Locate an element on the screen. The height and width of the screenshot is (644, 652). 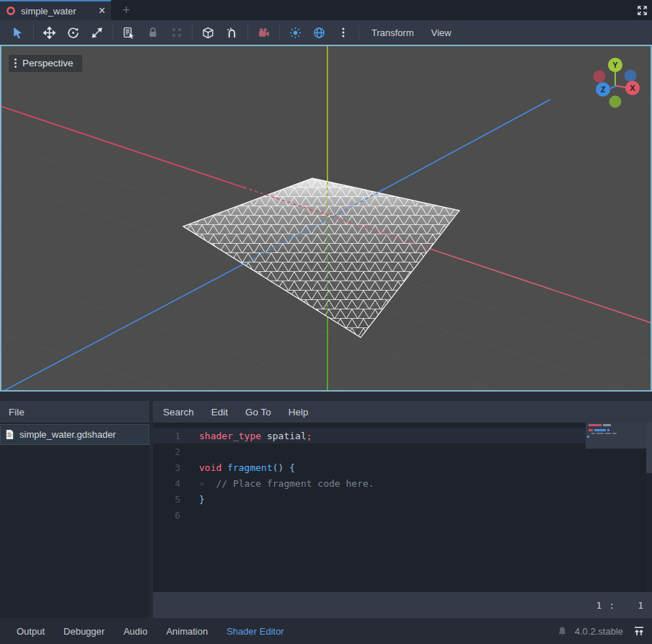
code-line: 5} is located at coordinates (402, 499).